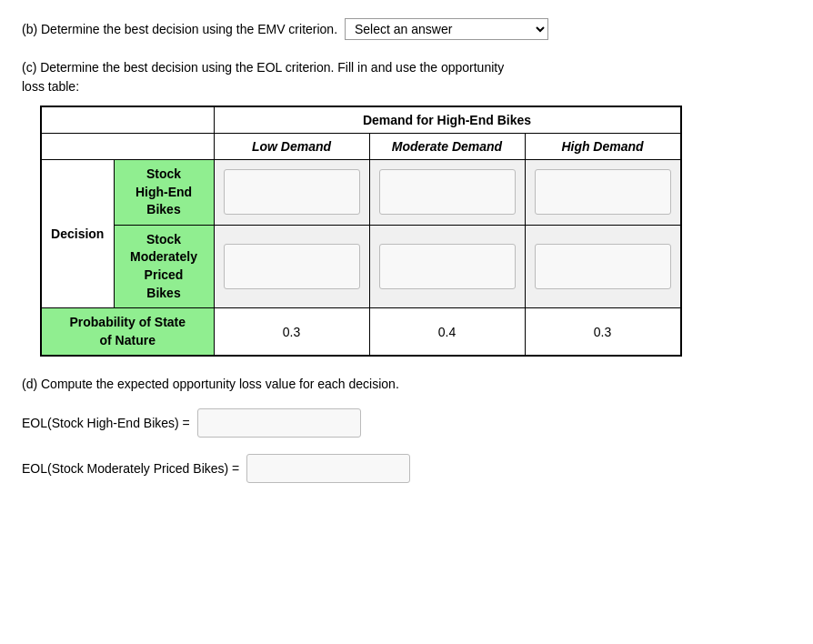 The image size is (813, 644). Describe the element at coordinates (447, 193) in the screenshot. I see `row1-moderate-cell` at that location.